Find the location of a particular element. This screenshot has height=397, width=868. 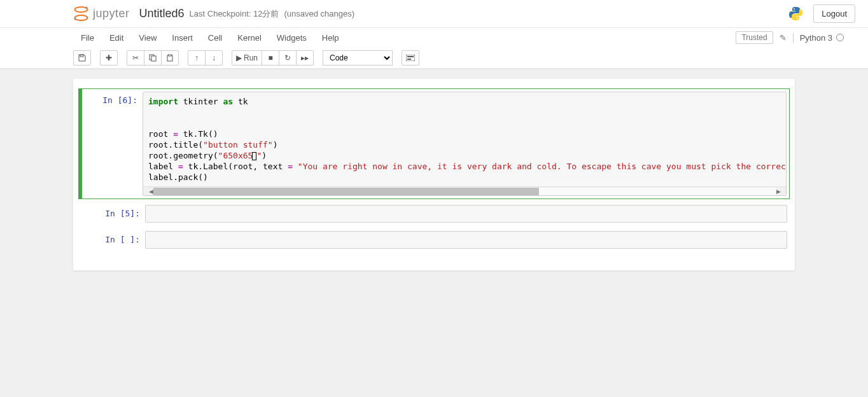

paste-button is located at coordinates (170, 58).